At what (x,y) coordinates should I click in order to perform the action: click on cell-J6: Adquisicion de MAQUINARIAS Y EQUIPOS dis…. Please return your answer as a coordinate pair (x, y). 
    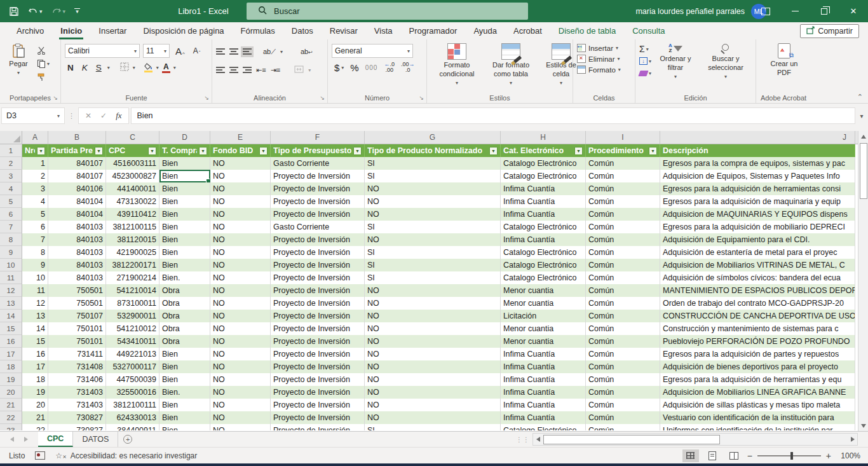
    Looking at the image, I should click on (757, 214).